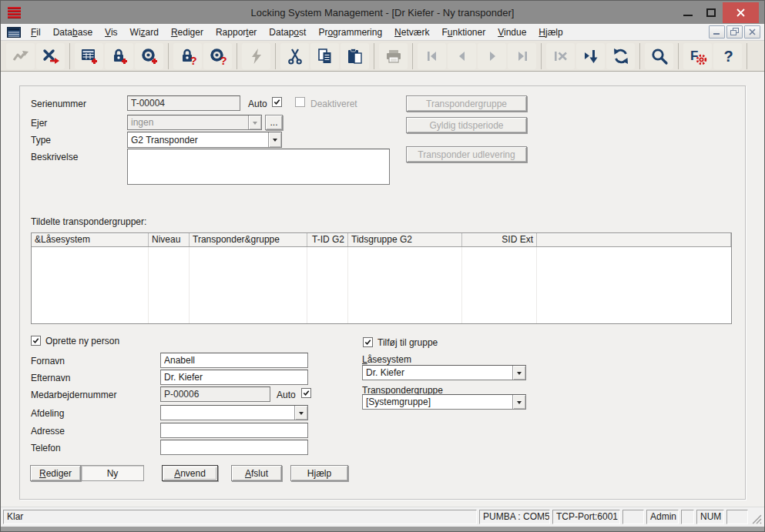  I want to click on grid-column-header, so click(634, 240).